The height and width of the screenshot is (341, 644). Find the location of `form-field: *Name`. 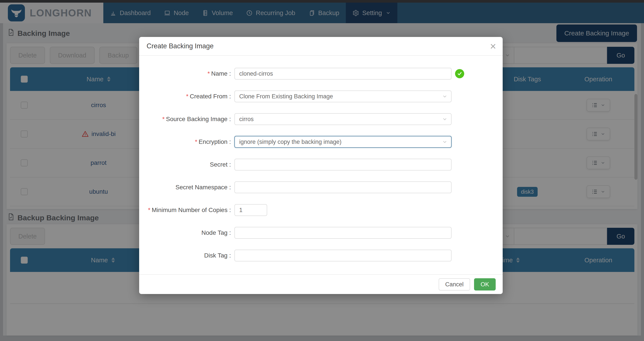

form-field: *Name is located at coordinates (321, 74).